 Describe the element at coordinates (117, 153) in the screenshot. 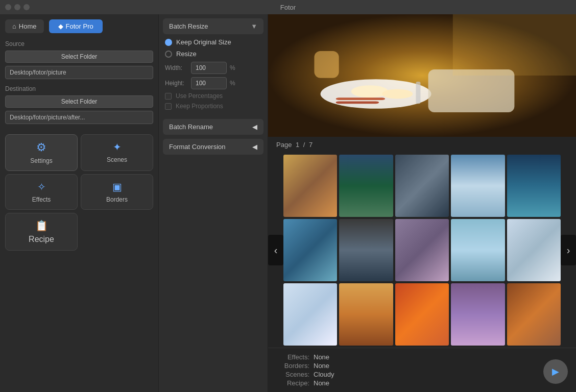

I see `tool-scenes: ✦ Scenes` at that location.